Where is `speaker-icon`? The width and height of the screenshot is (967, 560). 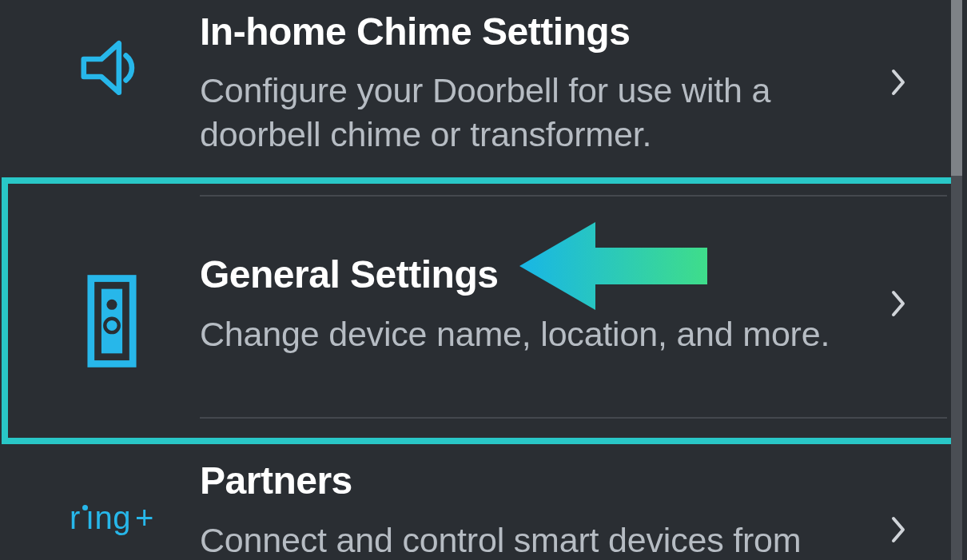
speaker-icon is located at coordinates (112, 70).